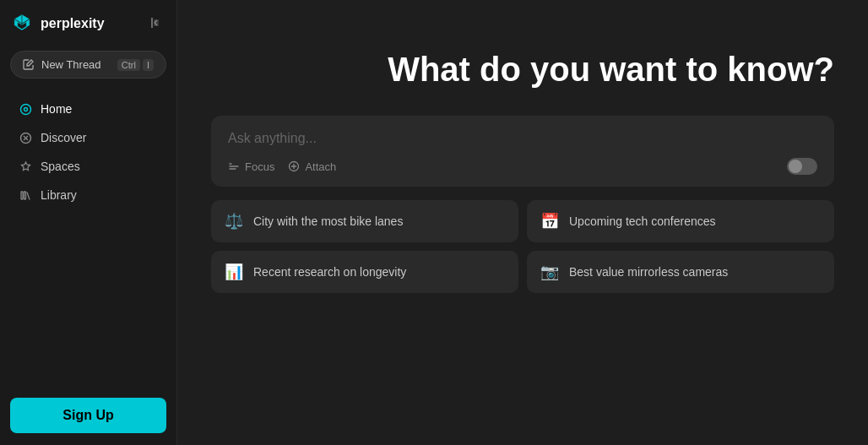 This screenshot has height=445, width=868. I want to click on logo-text: perplexity, so click(73, 24).